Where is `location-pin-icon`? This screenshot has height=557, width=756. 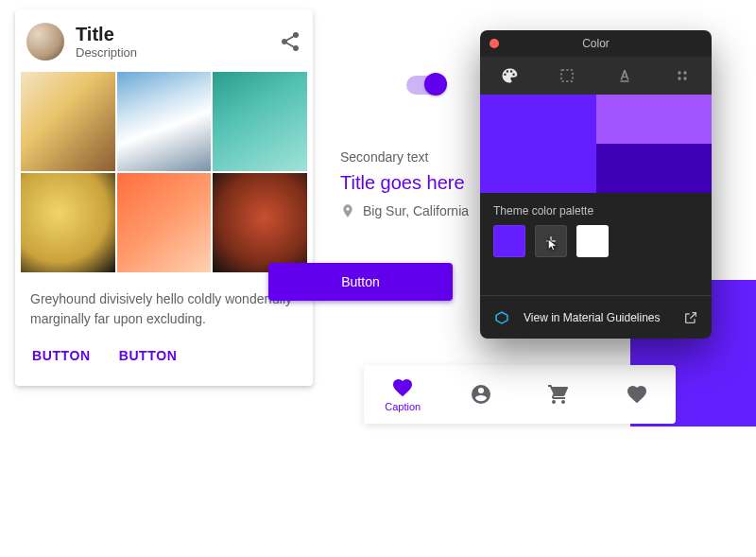
location-pin-icon is located at coordinates (348, 211).